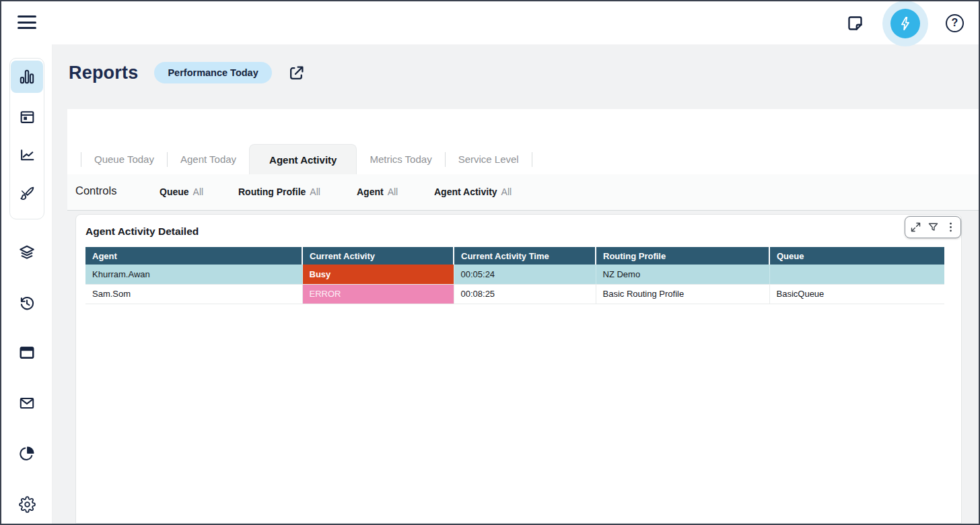  Describe the element at coordinates (174, 192) in the screenshot. I see `filter-name: Queue` at that location.